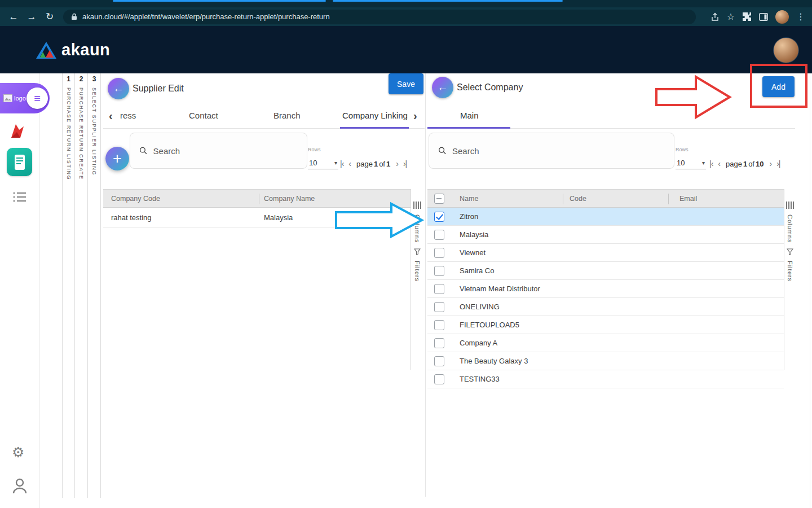  I want to click on url-bar: akaun.cloud/#/applet/tnt/wavelet/erp/pur…, so click(379, 17).